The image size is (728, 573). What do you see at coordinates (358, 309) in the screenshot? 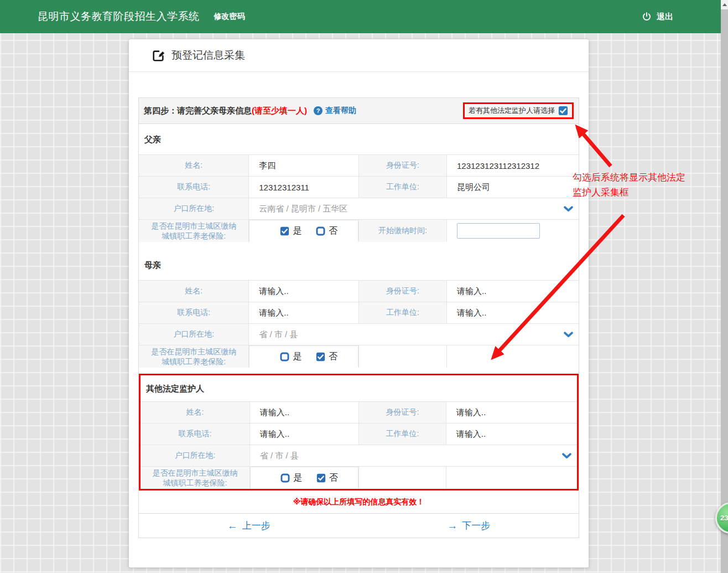
I see `mother-section: 母亲 姓名: 请输入.. 身份证号: 请输入.. 联系电话: 请输入.. 工作` at bounding box center [358, 309].